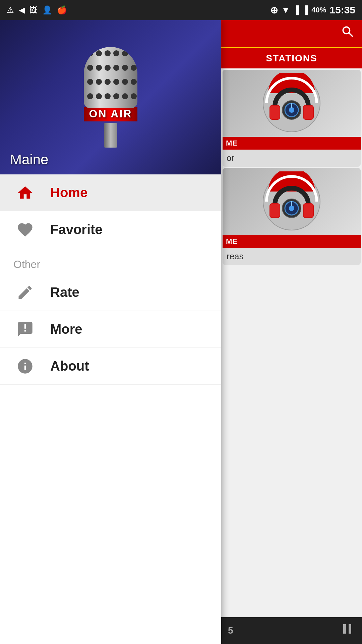 The image size is (362, 644). I want to click on other-section-header: Other, so click(111, 261).